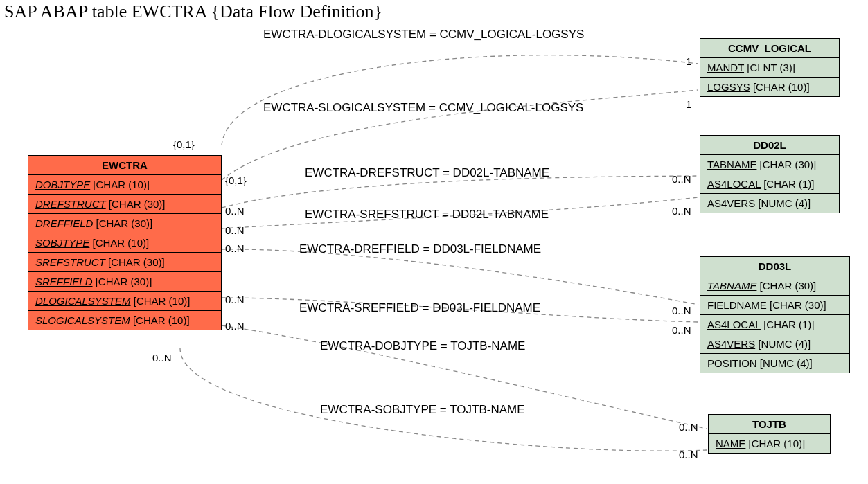  I want to click on field-name: MANDT, so click(726, 68).